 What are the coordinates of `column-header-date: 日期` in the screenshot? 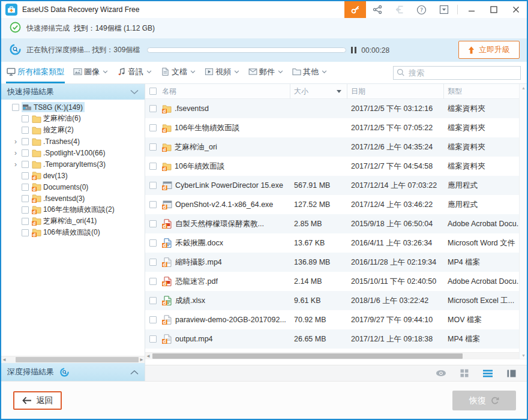 It's located at (396, 91).